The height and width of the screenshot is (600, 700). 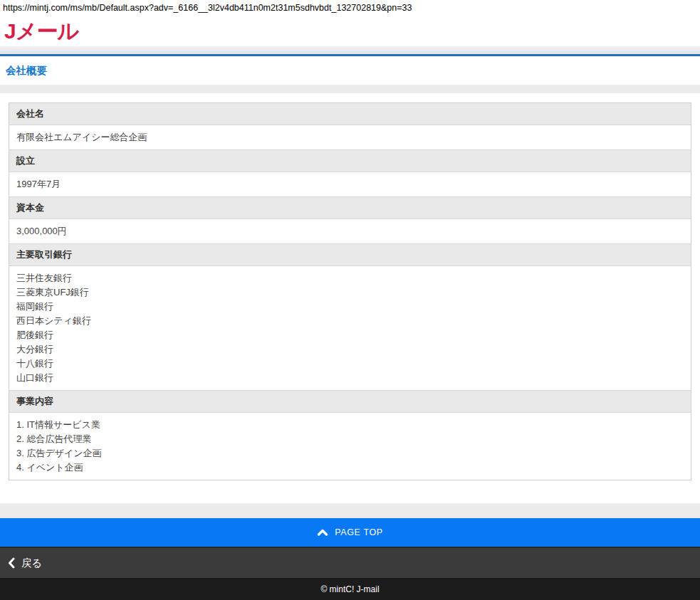 I want to click on back-button: 戻る, so click(x=350, y=562).